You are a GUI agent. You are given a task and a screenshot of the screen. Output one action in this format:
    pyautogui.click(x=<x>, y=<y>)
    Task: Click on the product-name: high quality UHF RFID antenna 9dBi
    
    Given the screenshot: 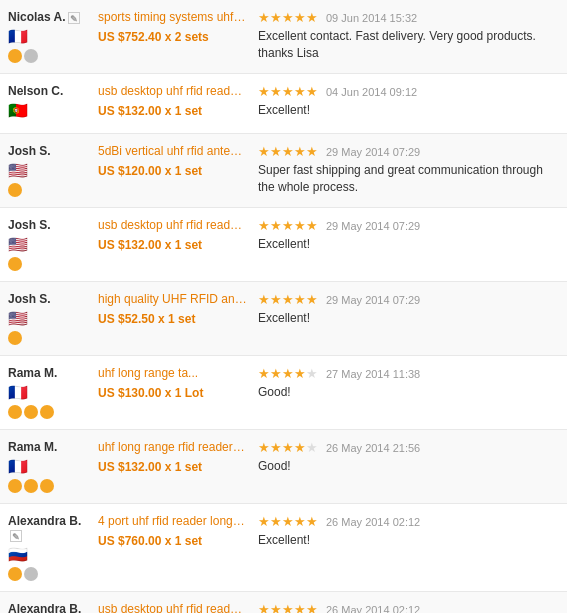 What is the action you would take?
    pyautogui.click(x=173, y=300)
    